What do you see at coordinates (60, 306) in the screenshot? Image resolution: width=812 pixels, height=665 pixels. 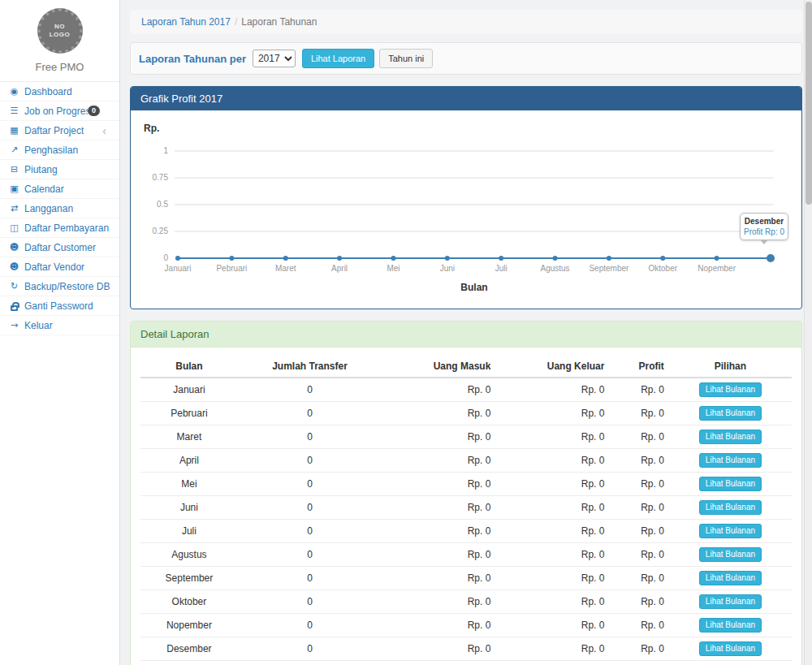 I see `sidebar-item-ganti-password: Ganti Password` at bounding box center [60, 306].